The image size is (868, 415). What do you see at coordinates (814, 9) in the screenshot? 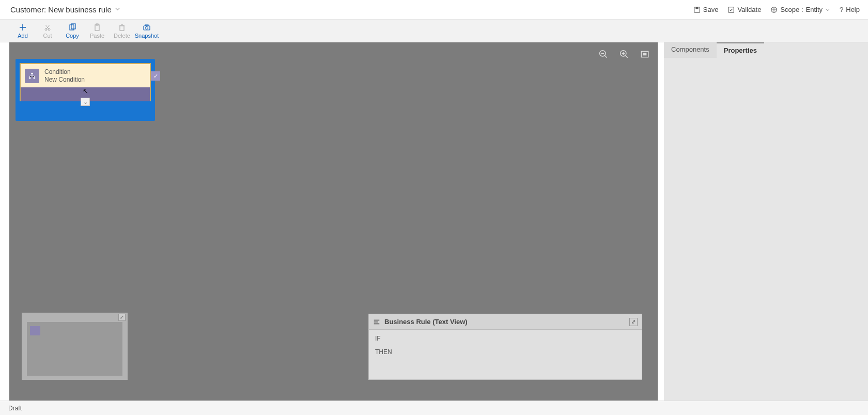
I see `scope-value: Entity` at bounding box center [814, 9].